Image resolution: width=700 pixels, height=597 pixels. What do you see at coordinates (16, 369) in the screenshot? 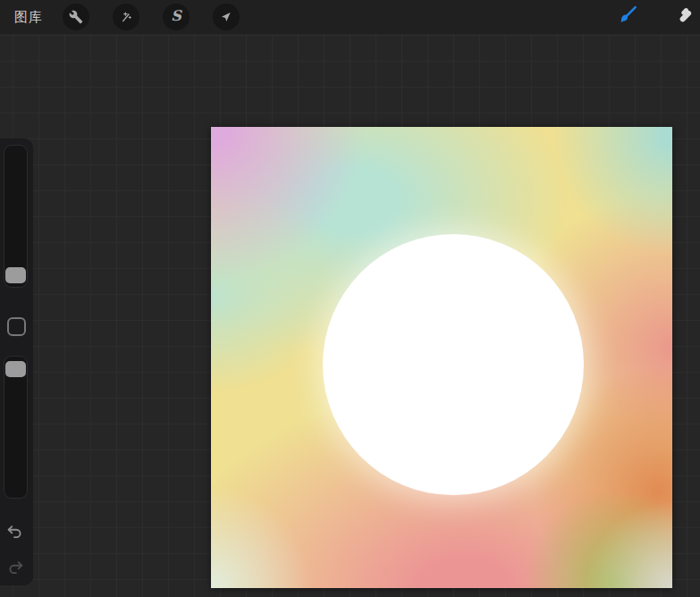
I see `opacity-handle` at bounding box center [16, 369].